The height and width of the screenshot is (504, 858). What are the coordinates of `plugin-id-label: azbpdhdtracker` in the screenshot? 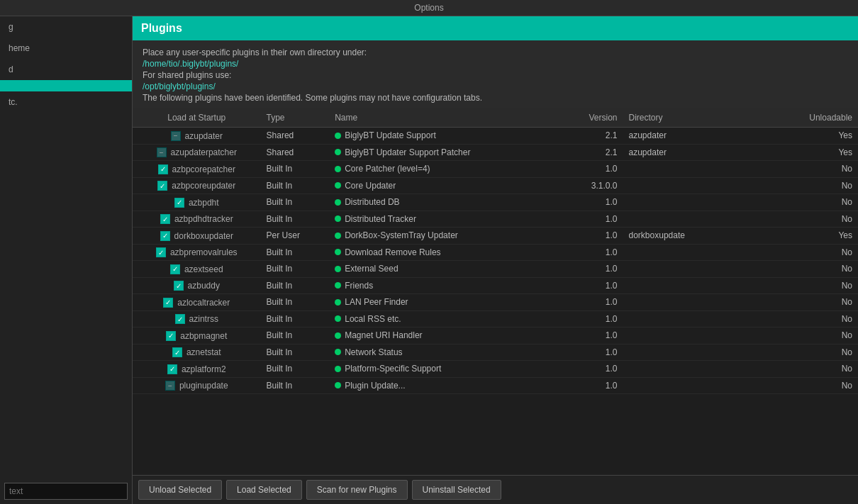 It's located at (204, 219).